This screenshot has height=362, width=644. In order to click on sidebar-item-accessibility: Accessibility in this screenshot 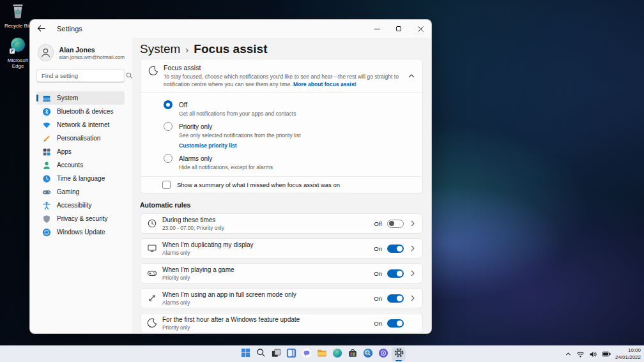, I will do `click(80, 206)`.